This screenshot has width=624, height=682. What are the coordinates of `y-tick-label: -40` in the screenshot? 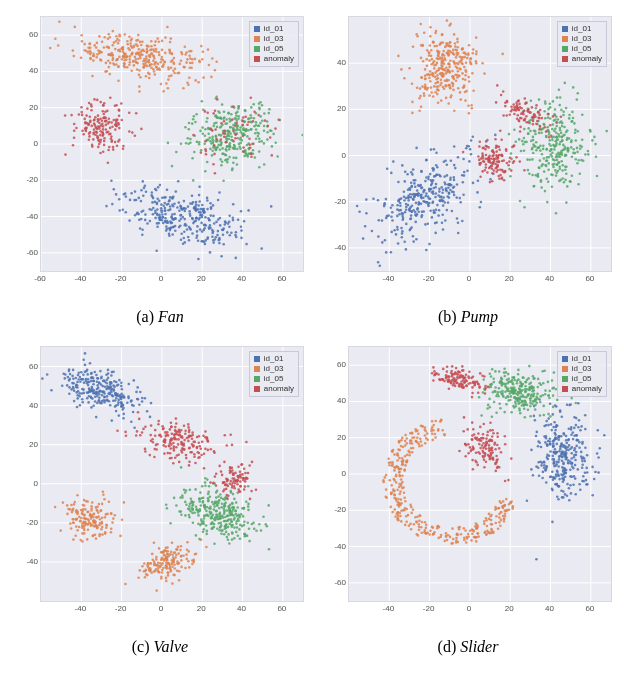 It's located at (26, 560).